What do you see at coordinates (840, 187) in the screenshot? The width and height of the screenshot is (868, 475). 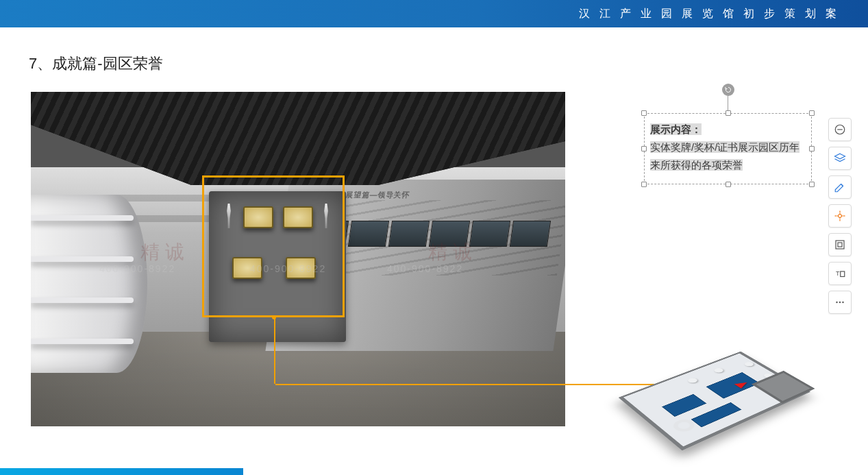 I see `edit-icon` at bounding box center [840, 187].